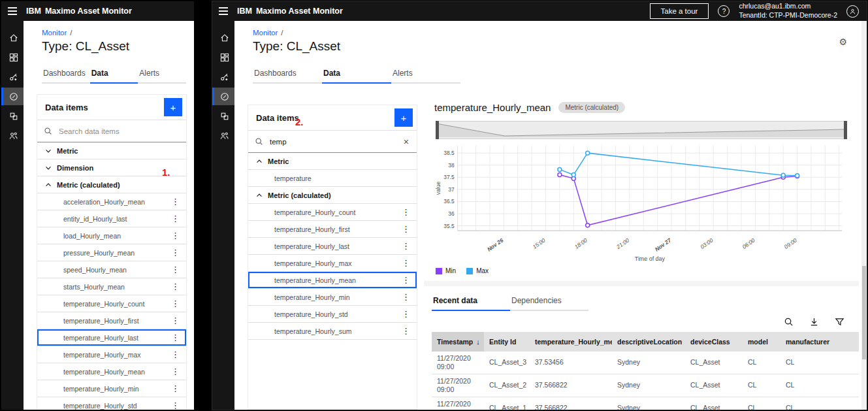 The image size is (868, 411). Describe the element at coordinates (679, 11) in the screenshot. I see `take-a-tour-button: Take a tour` at that location.